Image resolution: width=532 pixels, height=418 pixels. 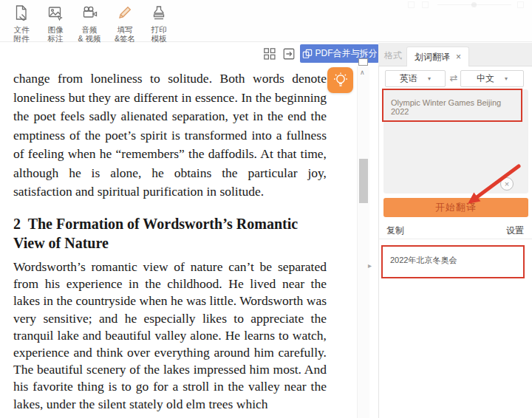 What do you see at coordinates (159, 22) in the screenshot?
I see `toolbar-item-print-template: 打印 模板` at bounding box center [159, 22].